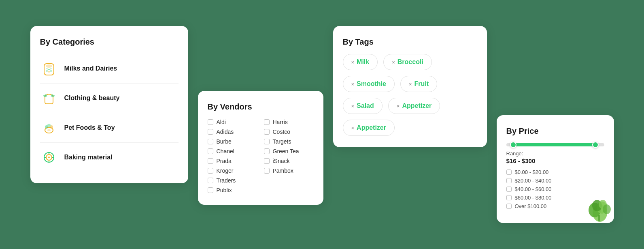 Image resolution: width=644 pixels, height=249 pixels. I want to click on price-slider, so click(555, 145).